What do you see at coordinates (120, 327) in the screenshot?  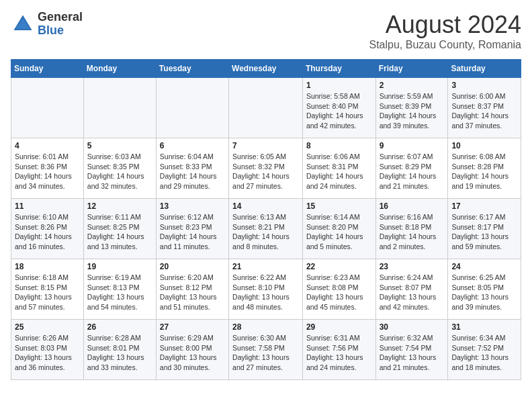 I see `cell-date-number: 26` at bounding box center [120, 327].